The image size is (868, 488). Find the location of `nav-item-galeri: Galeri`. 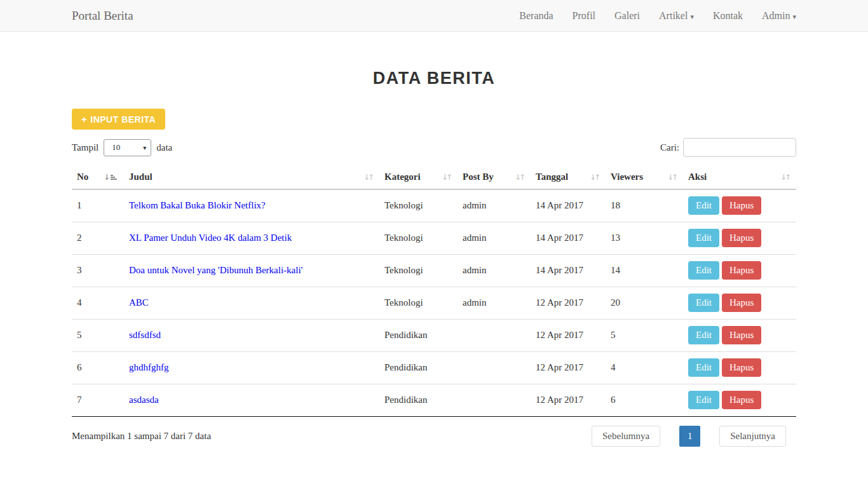

nav-item-galeri: Galeri is located at coordinates (627, 16).